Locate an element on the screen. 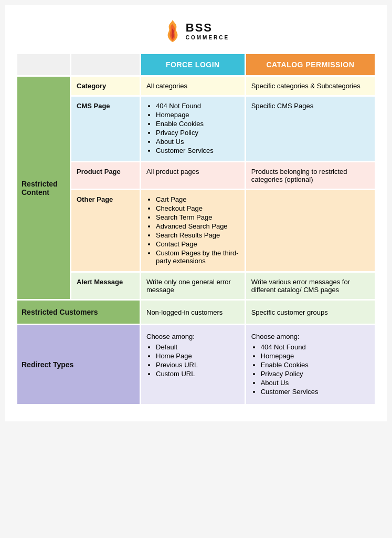  table-row-category: Restricted Content Category All categori… is located at coordinates (196, 86).